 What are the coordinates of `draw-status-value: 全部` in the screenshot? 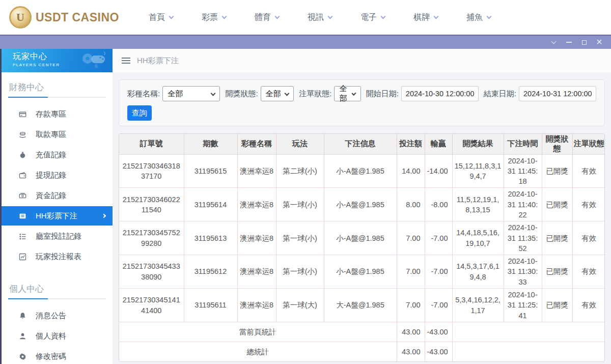 It's located at (273, 94).